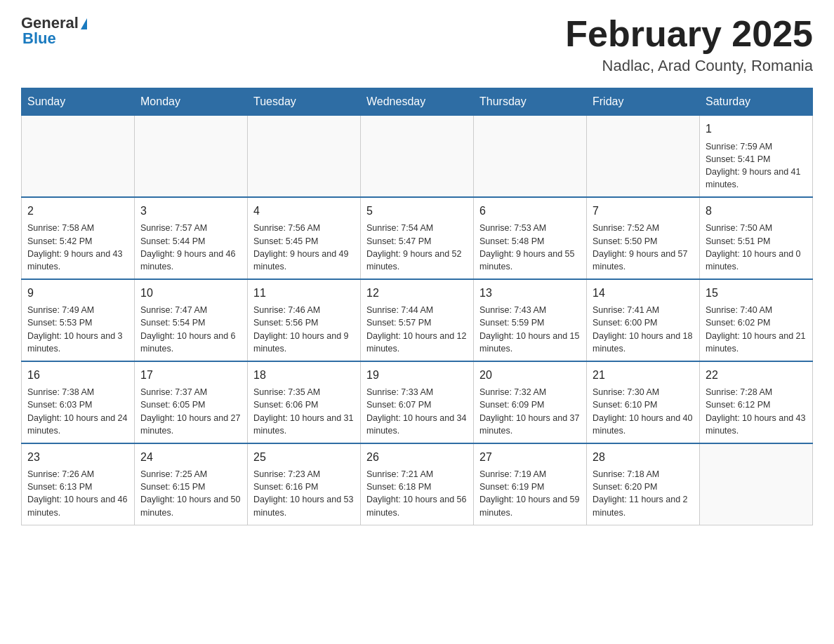 This screenshot has height=644, width=834. Describe the element at coordinates (191, 211) in the screenshot. I see `day-number: 3` at that location.